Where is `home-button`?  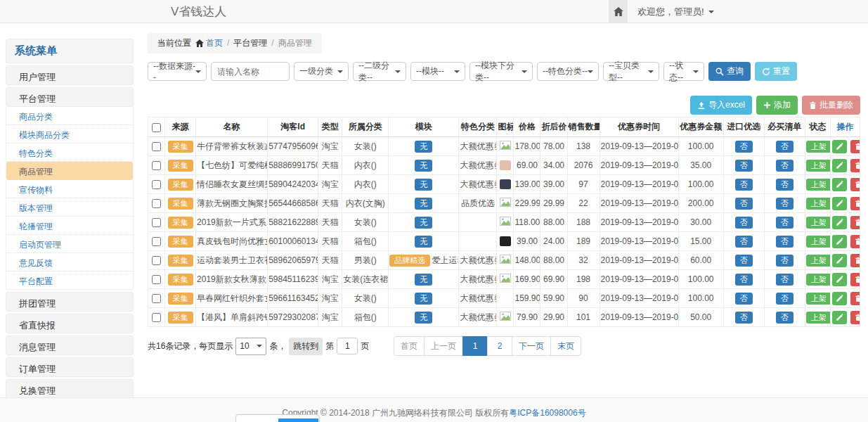 home-button is located at coordinates (618, 11).